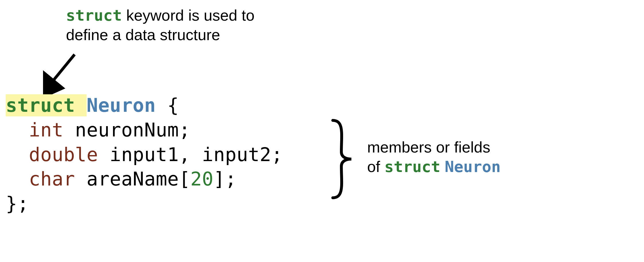 The image size is (644, 262). I want to click on code-struct-kw: struct, so click(40, 105).